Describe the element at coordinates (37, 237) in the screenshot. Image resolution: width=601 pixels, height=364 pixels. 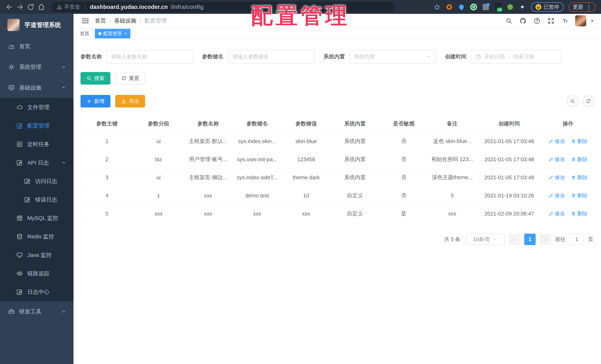
I see `sidebar-item-redis-monitor: Redis 监控` at that location.